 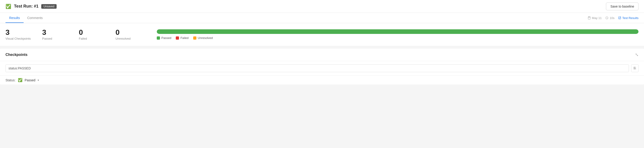 I want to click on duration-value: 10s, so click(x=612, y=18).